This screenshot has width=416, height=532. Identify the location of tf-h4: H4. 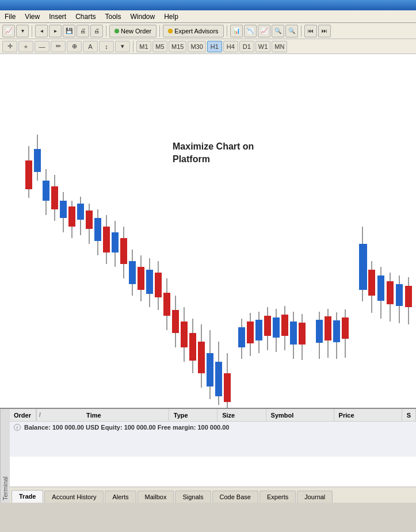
(231, 47).